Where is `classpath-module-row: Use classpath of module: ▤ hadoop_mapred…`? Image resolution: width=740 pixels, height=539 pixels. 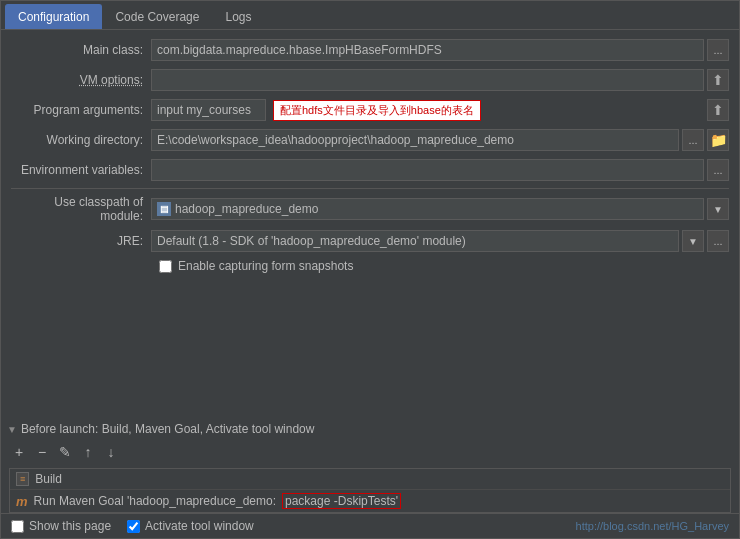 classpath-module-row: Use classpath of module: ▤ hadoop_mapred… is located at coordinates (370, 209).